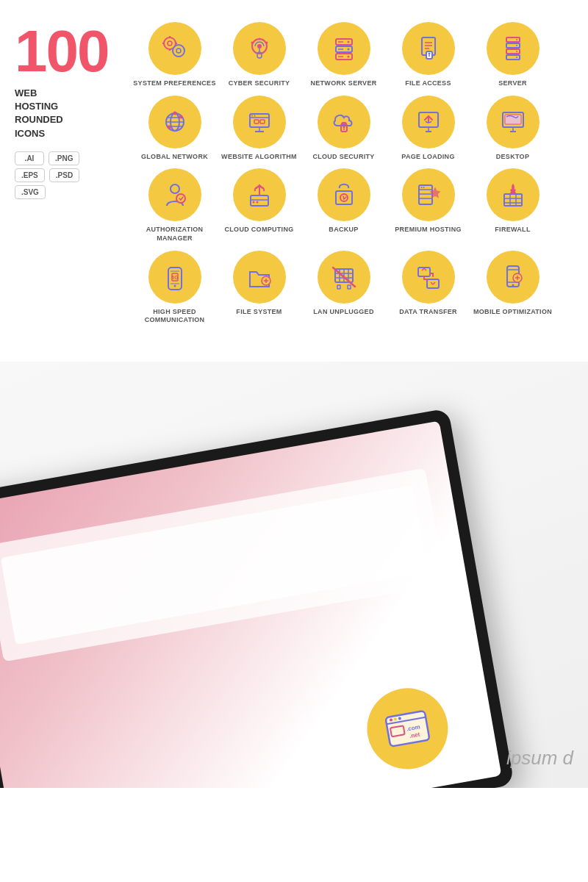 The image size is (588, 882). Describe the element at coordinates (175, 206) in the screenshot. I see `icon-auth-manager: AUTHORIZATION MANAGER` at that location.